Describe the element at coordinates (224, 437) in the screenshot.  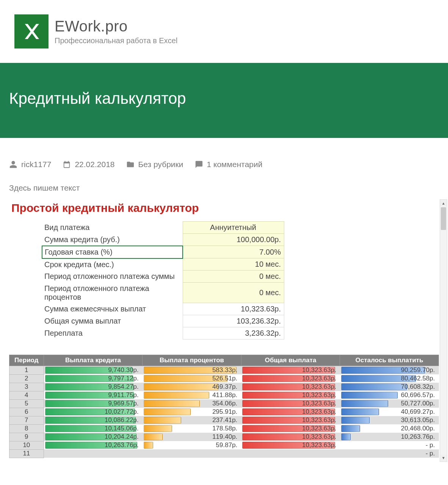
I see `table-row: 910,204.24р.119.40р.10,323.63р.10,263.76…` at that location.